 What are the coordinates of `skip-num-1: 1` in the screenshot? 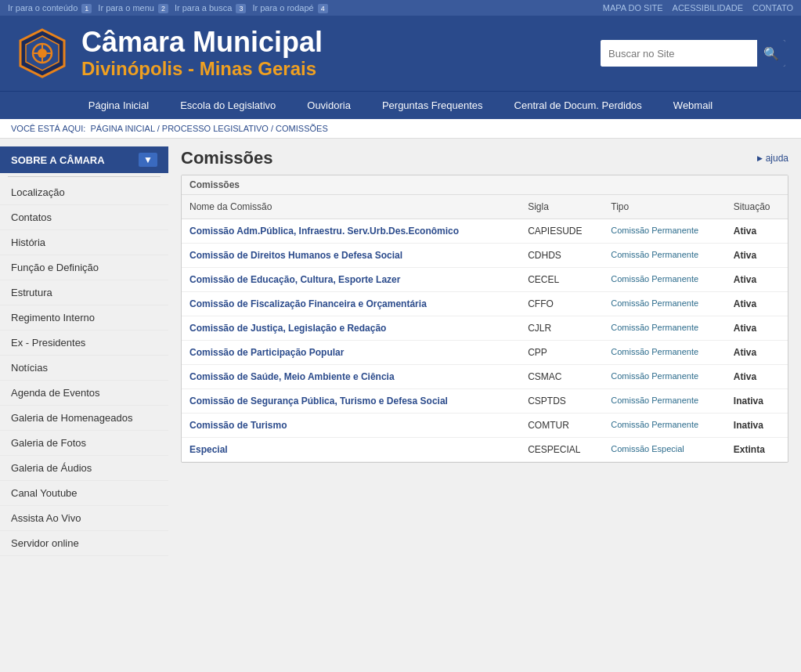 It's located at (86, 9).